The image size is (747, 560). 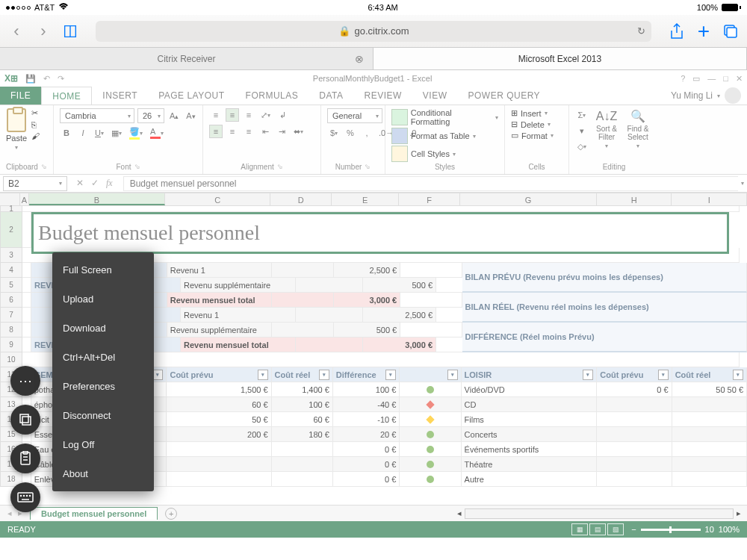 I want to click on cell: ▾, so click(x=430, y=375).